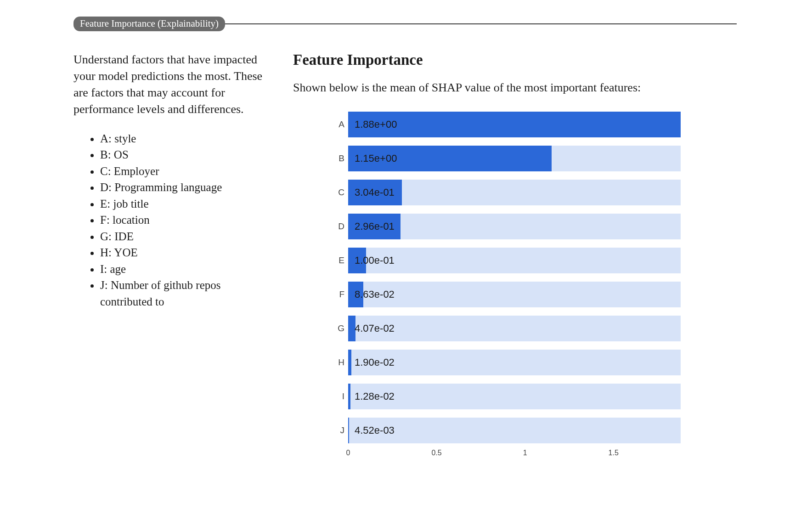  I want to click on bar-track: 8.63e-02, so click(514, 294).